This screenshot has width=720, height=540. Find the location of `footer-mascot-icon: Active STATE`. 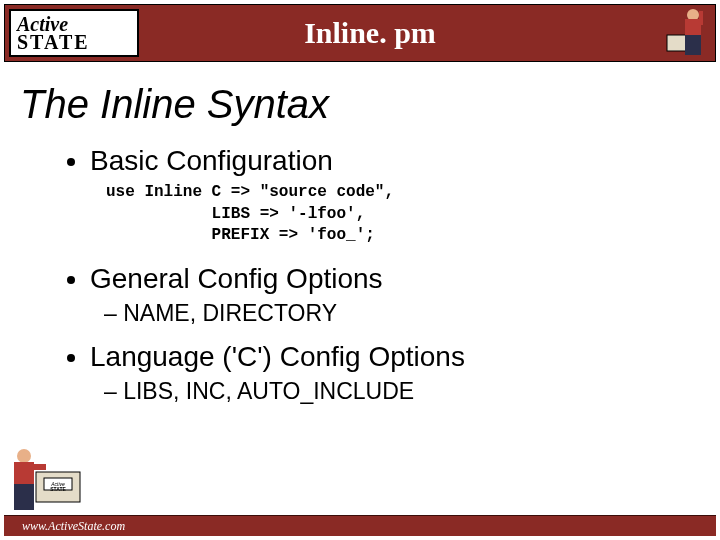

footer-mascot-icon: Active STATE is located at coordinates (45, 481).